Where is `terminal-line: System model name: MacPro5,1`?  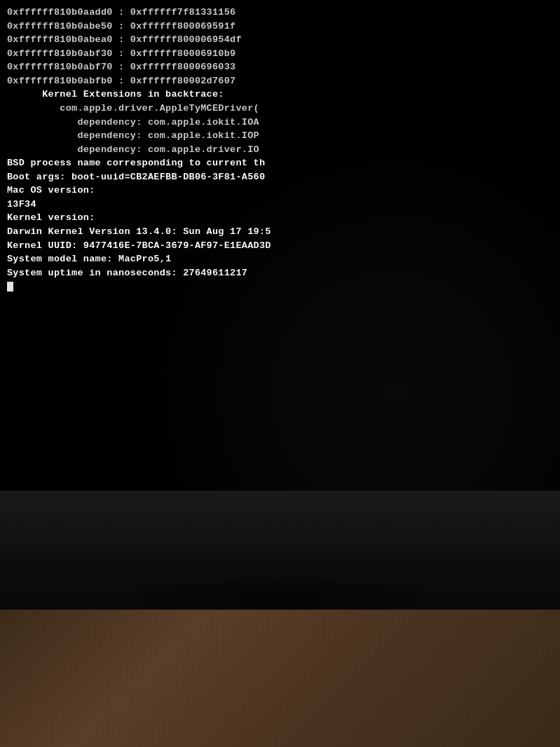 terminal-line: System model name: MacPro5,1 is located at coordinates (280, 259).